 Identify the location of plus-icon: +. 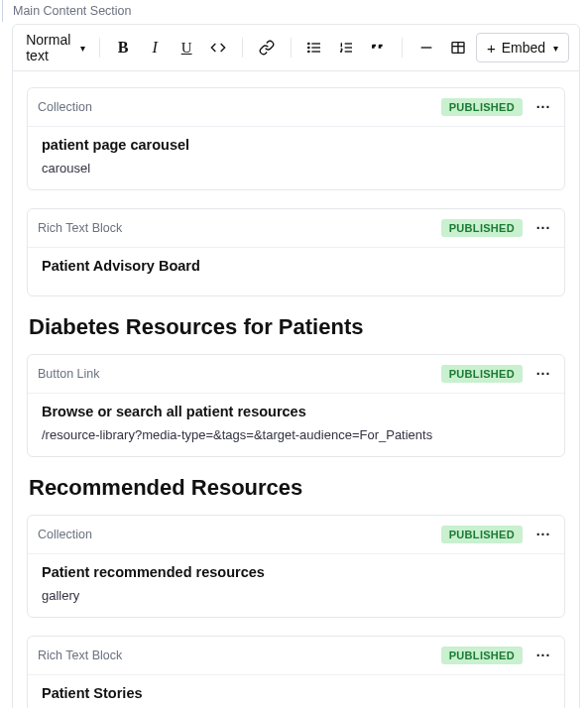
(492, 48).